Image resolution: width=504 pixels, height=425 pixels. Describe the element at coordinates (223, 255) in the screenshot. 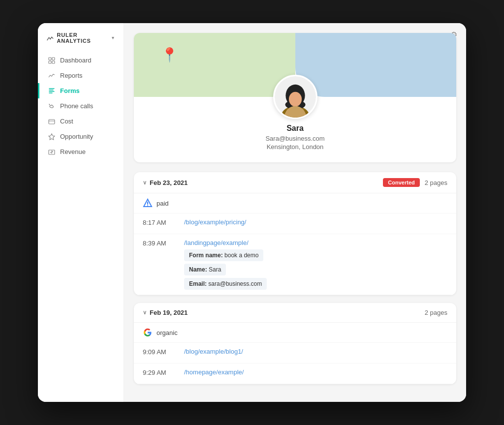

I see `form-name-field: Form name: book a demo` at that location.